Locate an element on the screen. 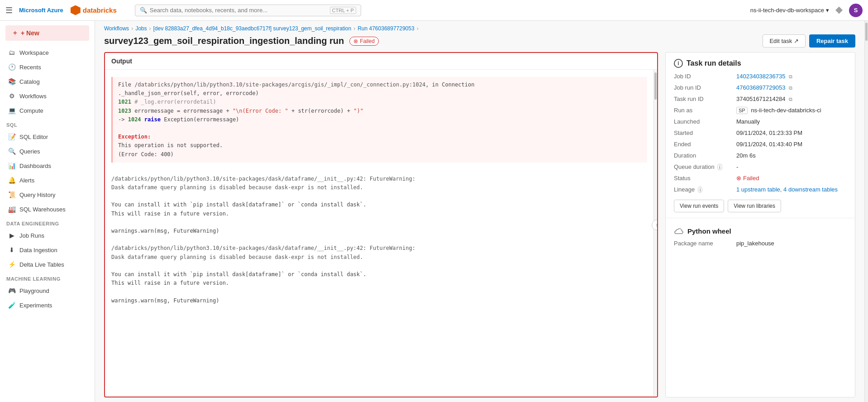 The width and height of the screenshot is (868, 402). databricks-label: databricks is located at coordinates (100, 10).